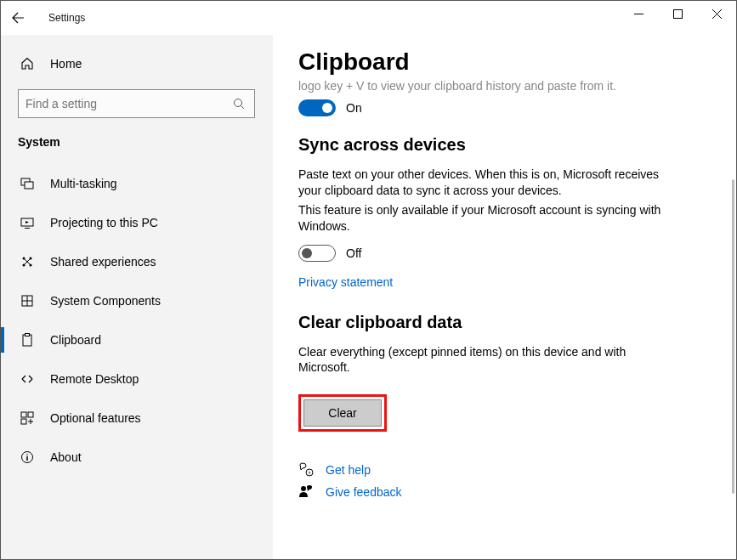 The height and width of the screenshot is (560, 737). Describe the element at coordinates (717, 14) in the screenshot. I see `close-button` at that location.